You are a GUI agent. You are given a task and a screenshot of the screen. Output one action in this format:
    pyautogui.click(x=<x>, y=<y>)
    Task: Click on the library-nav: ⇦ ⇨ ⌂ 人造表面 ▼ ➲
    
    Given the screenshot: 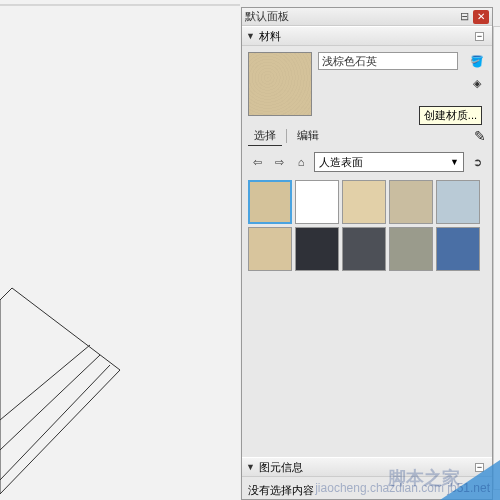 What is the action you would take?
    pyautogui.click(x=367, y=162)
    